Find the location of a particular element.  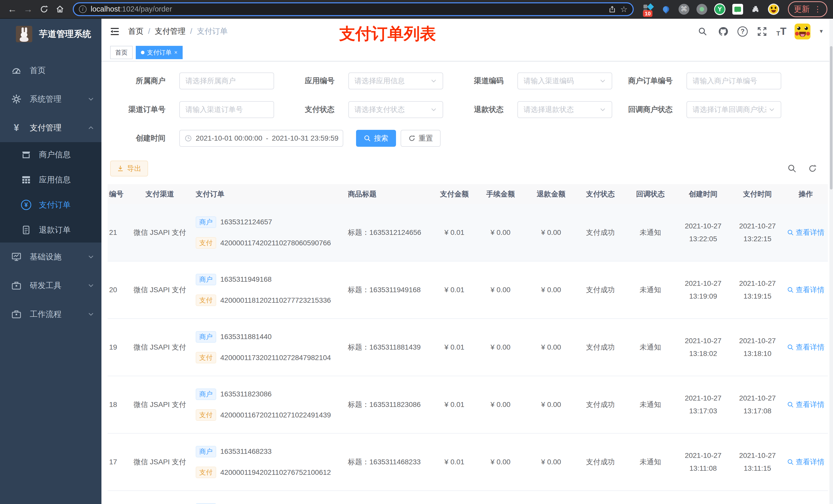

browser-reload-button is located at coordinates (44, 9).